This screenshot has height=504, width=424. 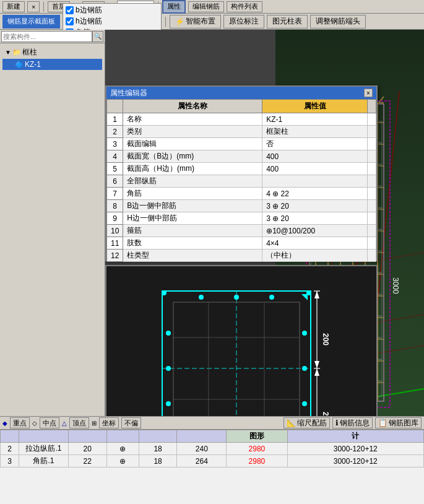 I want to click on component-list-button: 构件列表, so click(x=244, y=7).